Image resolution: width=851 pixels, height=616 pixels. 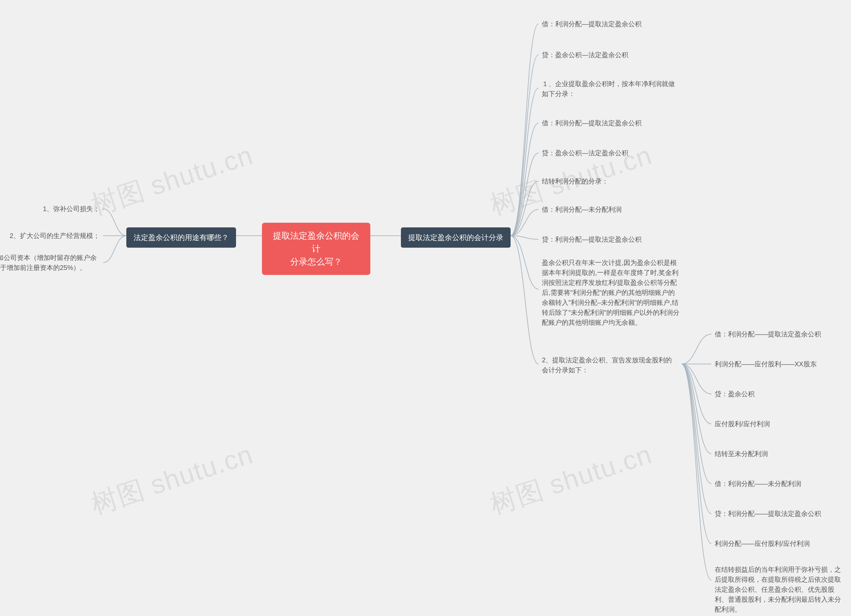 What do you see at coordinates (735, 394) in the screenshot?
I see `sub-leaf-3: 贷：盈余公积` at bounding box center [735, 394].